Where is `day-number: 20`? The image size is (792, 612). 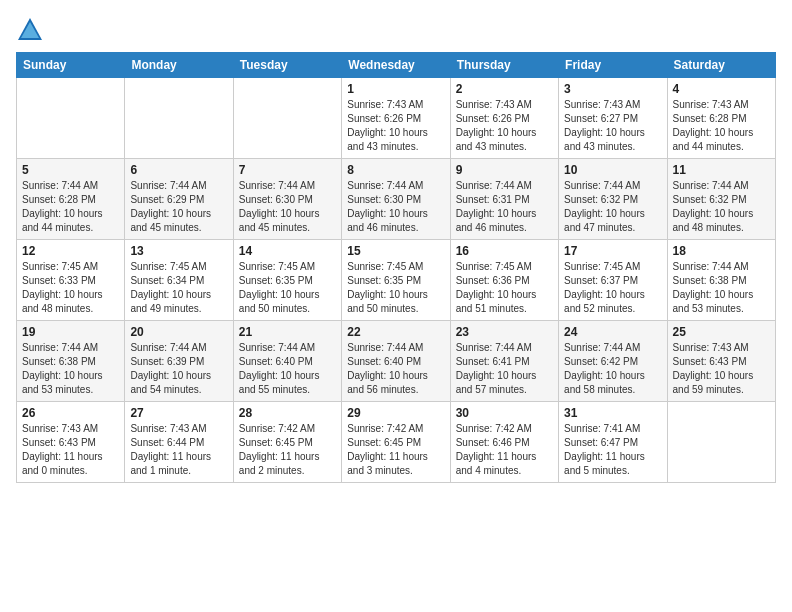
day-number: 20 is located at coordinates (178, 332).